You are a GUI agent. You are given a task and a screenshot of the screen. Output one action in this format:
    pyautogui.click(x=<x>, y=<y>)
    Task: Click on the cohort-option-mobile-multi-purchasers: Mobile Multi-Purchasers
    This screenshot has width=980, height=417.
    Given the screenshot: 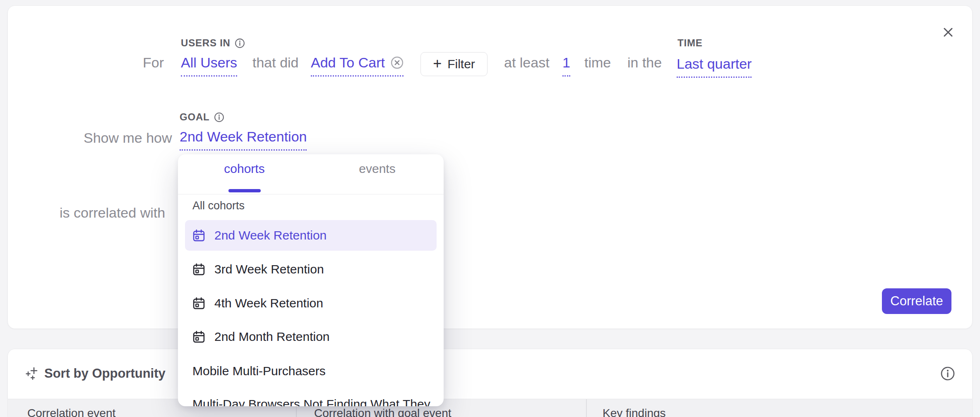 What is the action you would take?
    pyautogui.click(x=311, y=371)
    